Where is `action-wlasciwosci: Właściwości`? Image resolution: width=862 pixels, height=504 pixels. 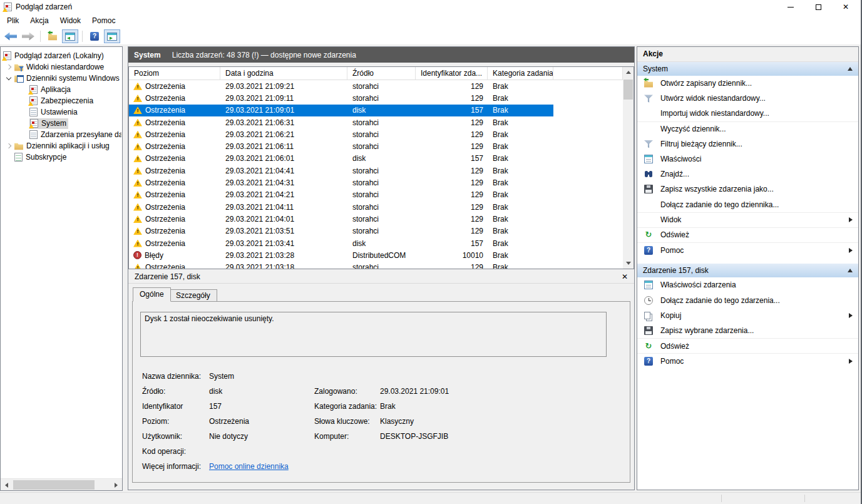
action-wlasciwosci: Właściwości is located at coordinates (747, 159).